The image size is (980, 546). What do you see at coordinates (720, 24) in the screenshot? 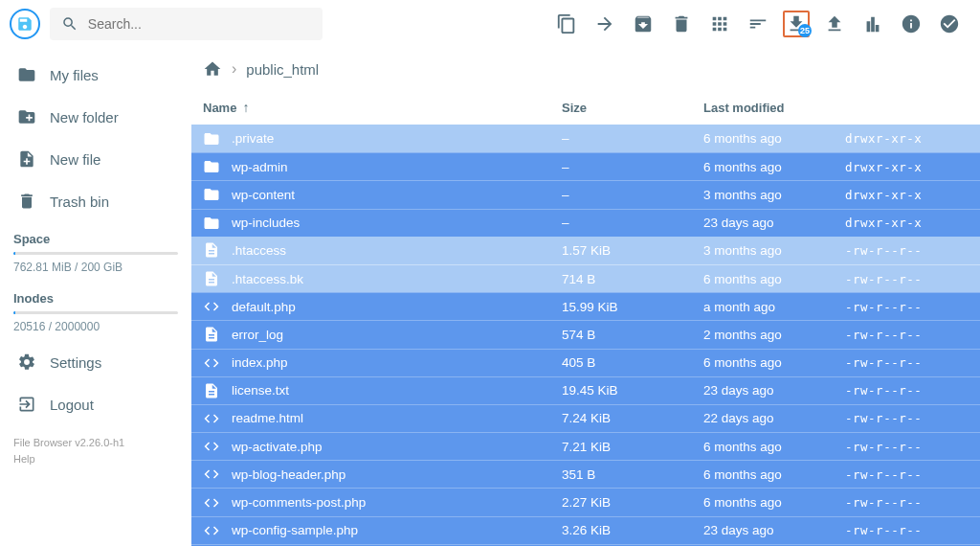
I see `grid-icon` at bounding box center [720, 24].